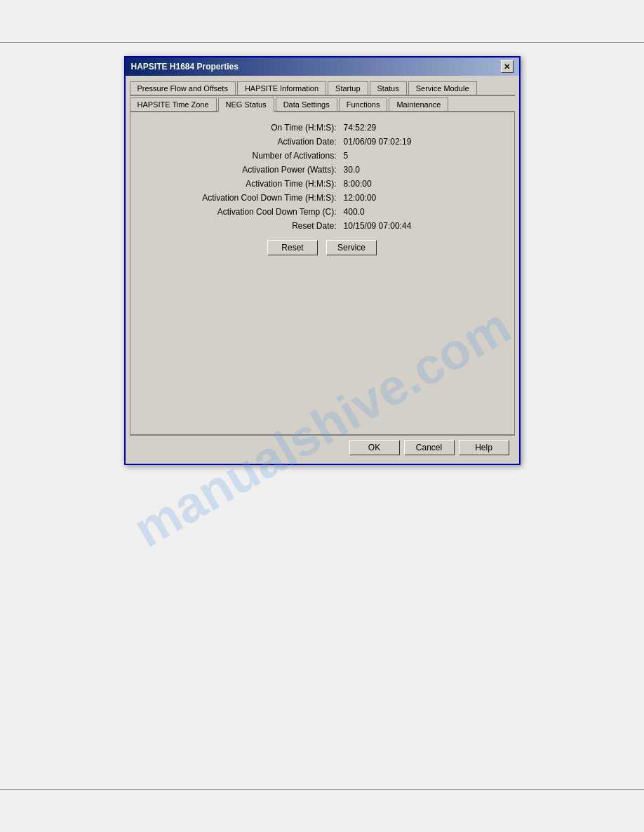 The height and width of the screenshot is (832, 644). I want to click on label-reset-date: Reset Date:, so click(239, 226).